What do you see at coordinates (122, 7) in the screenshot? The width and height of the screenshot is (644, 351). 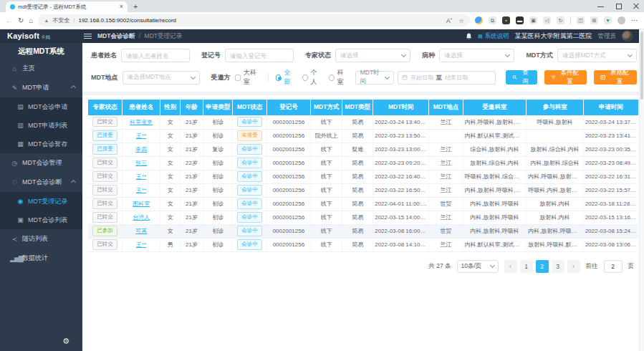 I see `tab-close-icon: ×` at bounding box center [122, 7].